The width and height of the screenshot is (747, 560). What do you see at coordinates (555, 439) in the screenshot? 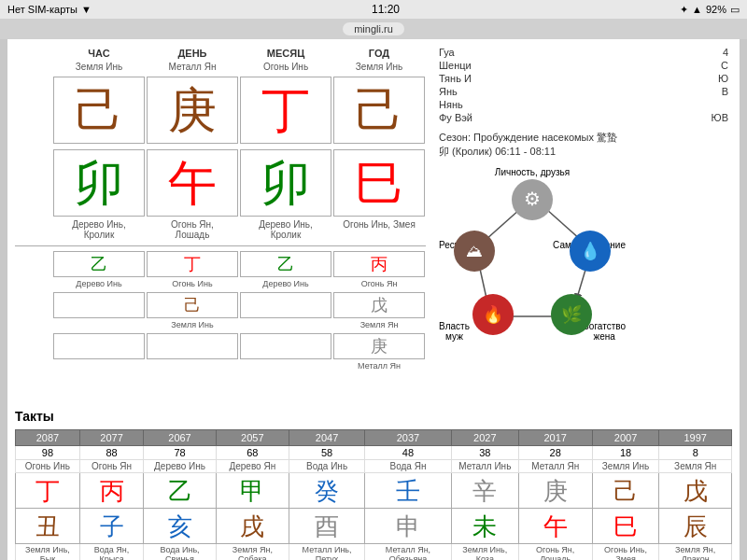
I see `takty-year: 2017` at bounding box center [555, 439].